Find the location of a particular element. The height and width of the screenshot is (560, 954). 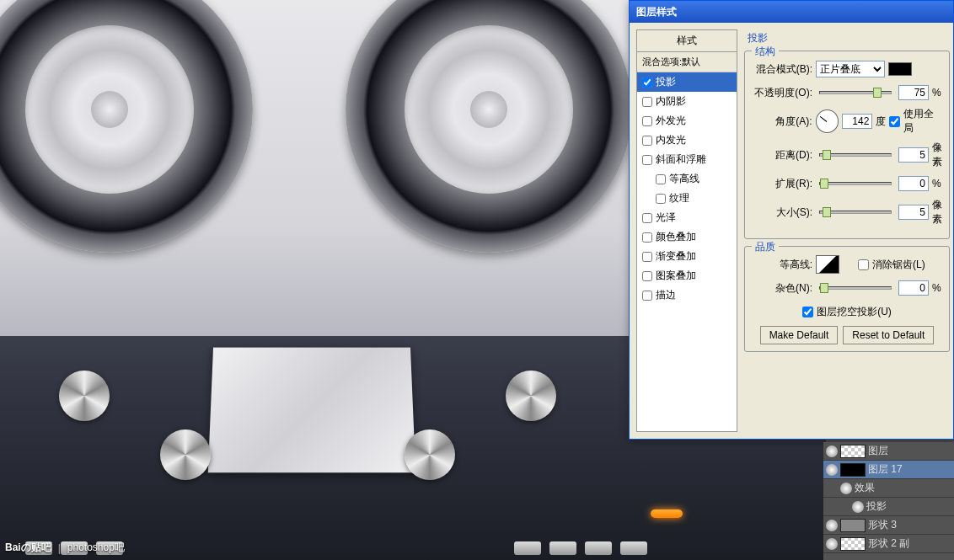

reset-default-button: Reset to Default is located at coordinates (888, 335).